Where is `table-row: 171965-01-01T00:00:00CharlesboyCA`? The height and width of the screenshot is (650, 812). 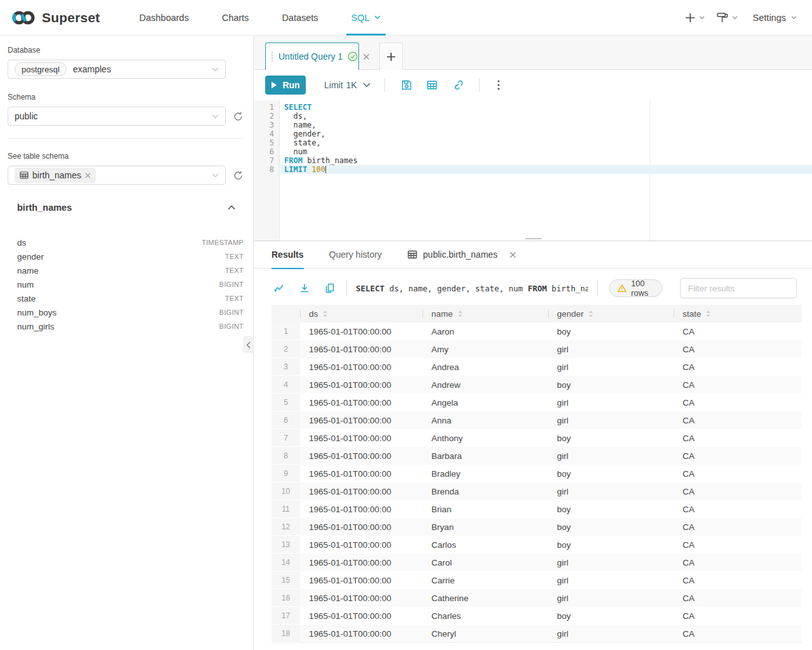 table-row: 171965-01-01T00:00:00CharlesboyCA is located at coordinates (537, 616).